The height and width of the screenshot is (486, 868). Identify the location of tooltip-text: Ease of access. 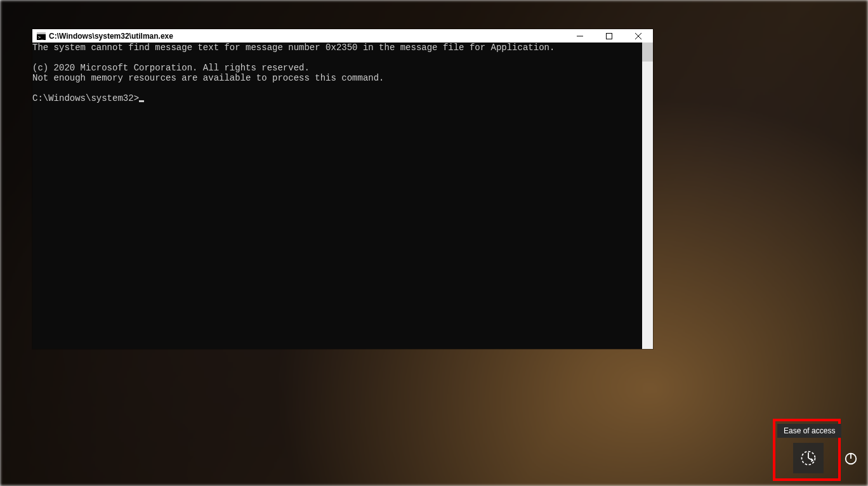
(810, 431).